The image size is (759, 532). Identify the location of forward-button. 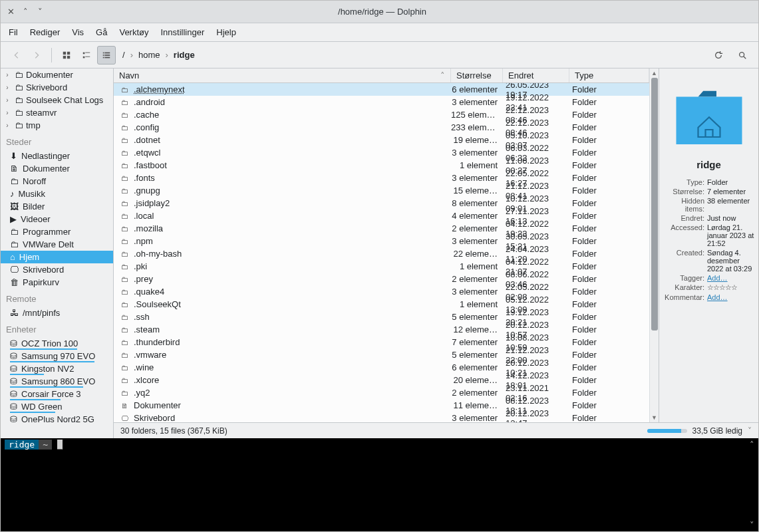
(37, 55).